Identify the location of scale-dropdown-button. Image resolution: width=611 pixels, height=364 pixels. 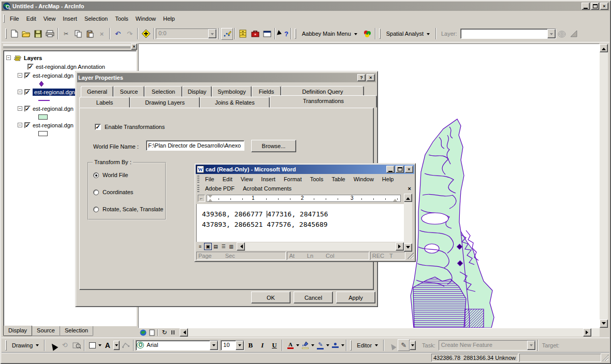
(212, 34).